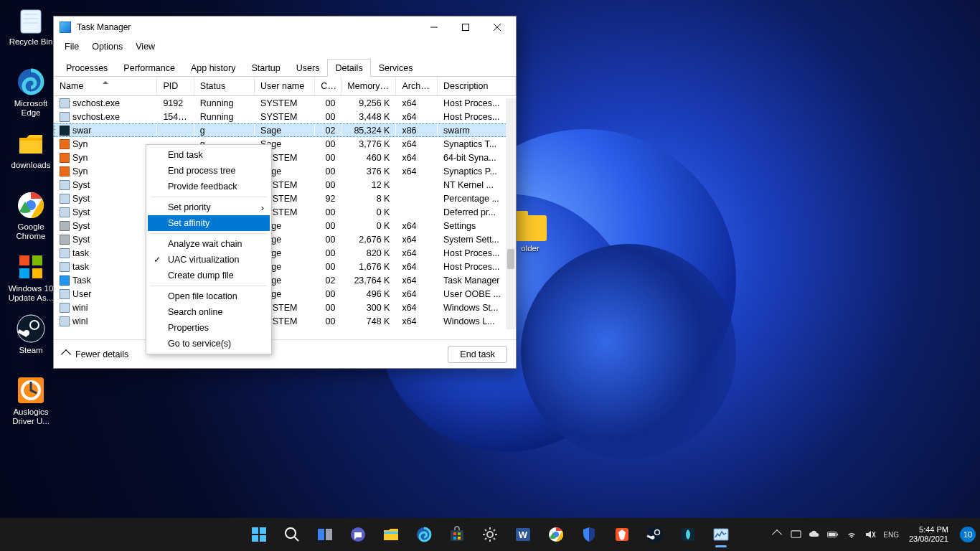  I want to click on context-item-end-task: End task, so click(209, 155).